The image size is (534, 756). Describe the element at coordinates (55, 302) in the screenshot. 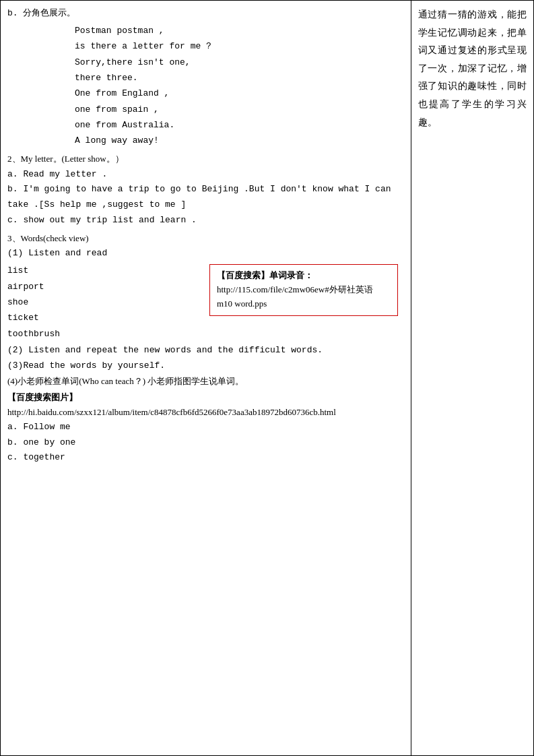

I see `word-list: list airport shoe ticket toothbrush` at that location.